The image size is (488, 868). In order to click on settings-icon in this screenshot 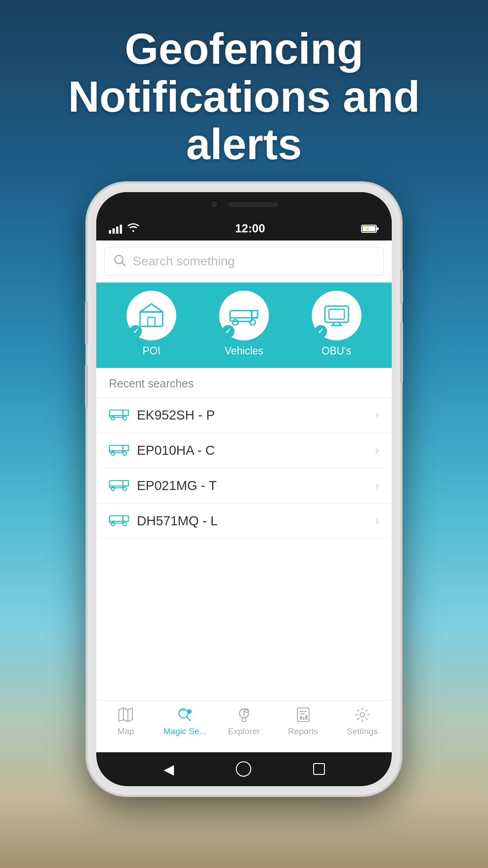, I will do `click(362, 716)`.